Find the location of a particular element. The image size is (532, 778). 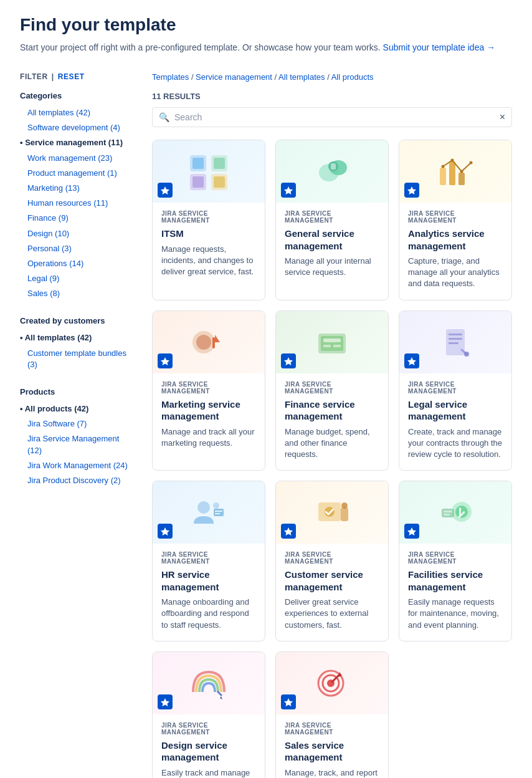

card-analytics: JIRA SERVICE MANAGEMENT Analytics servic… is located at coordinates (455, 220).